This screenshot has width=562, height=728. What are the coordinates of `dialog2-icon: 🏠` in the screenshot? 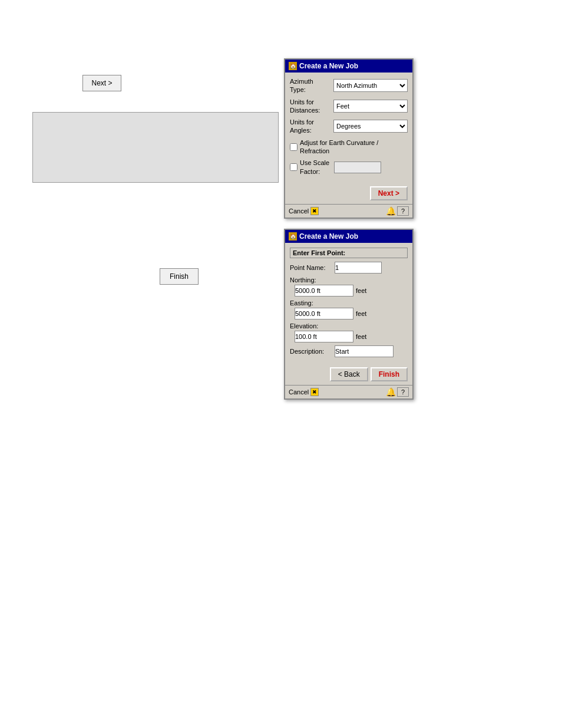 It's located at (293, 236).